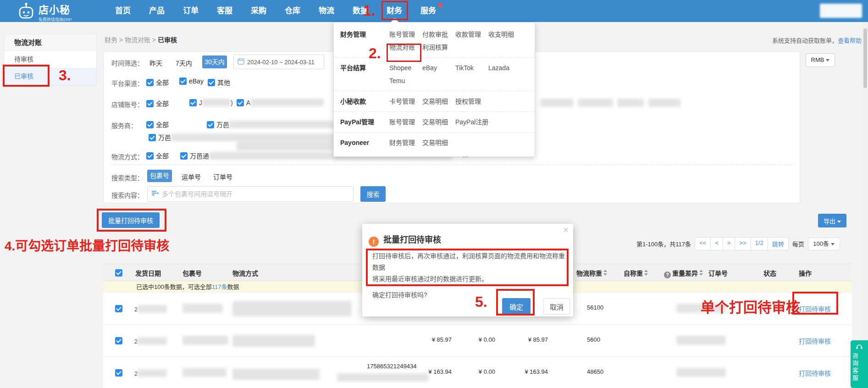 This screenshot has width=868, height=388. What do you see at coordinates (850, 40) in the screenshot?
I see `view-help-link: 查看帮助` at bounding box center [850, 40].